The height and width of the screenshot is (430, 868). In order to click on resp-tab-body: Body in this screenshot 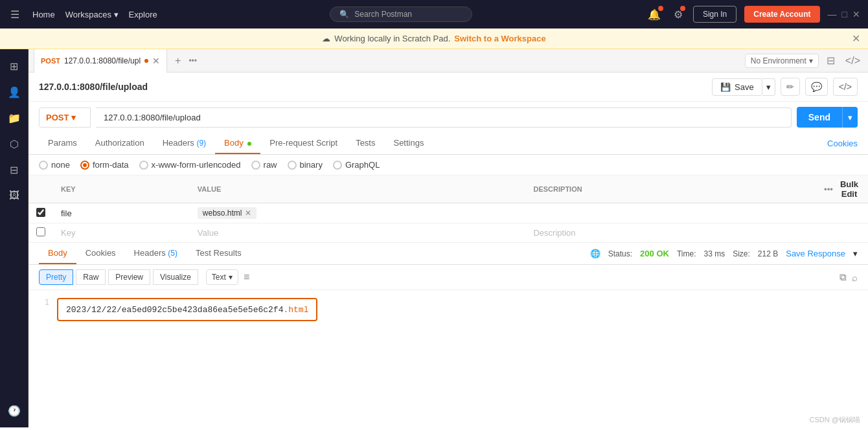, I will do `click(58, 254)`.